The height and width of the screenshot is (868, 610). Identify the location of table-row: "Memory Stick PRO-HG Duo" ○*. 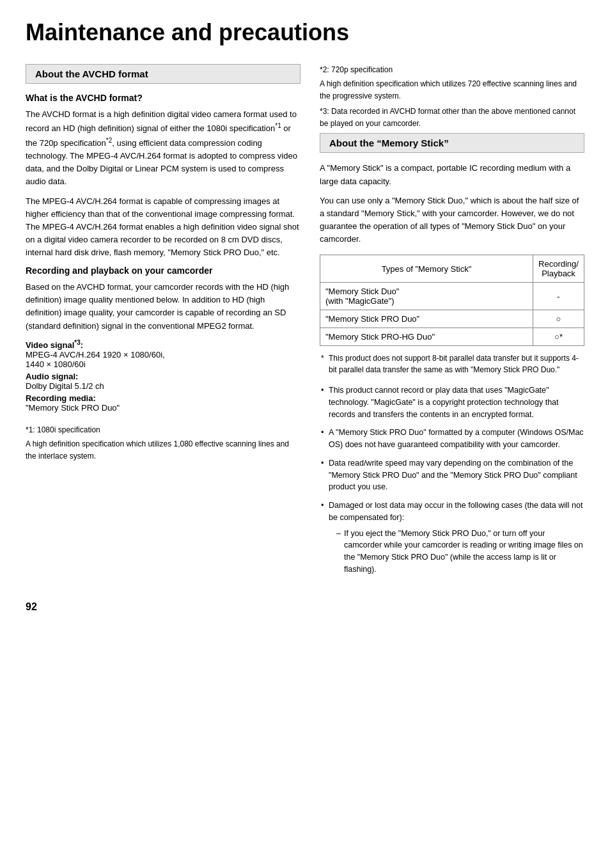
(453, 337).